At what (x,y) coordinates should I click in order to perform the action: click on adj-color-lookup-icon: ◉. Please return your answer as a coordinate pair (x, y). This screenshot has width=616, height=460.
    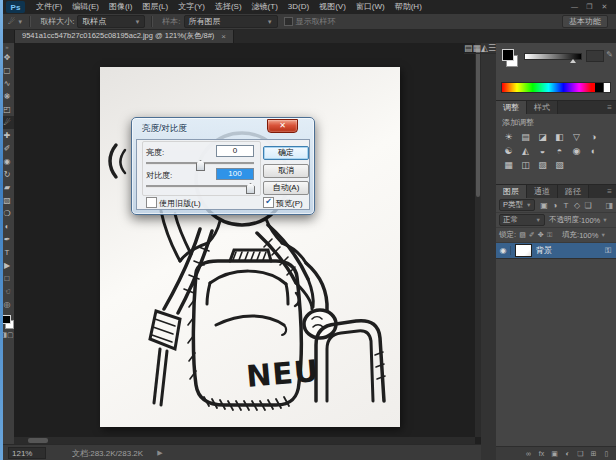
    Looking at the image, I should click on (576, 151).